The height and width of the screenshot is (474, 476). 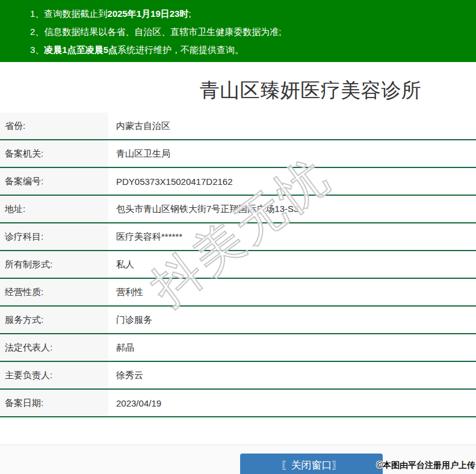 I want to click on table-row: 诊疗科目: 医疗美容科******, so click(x=238, y=237).